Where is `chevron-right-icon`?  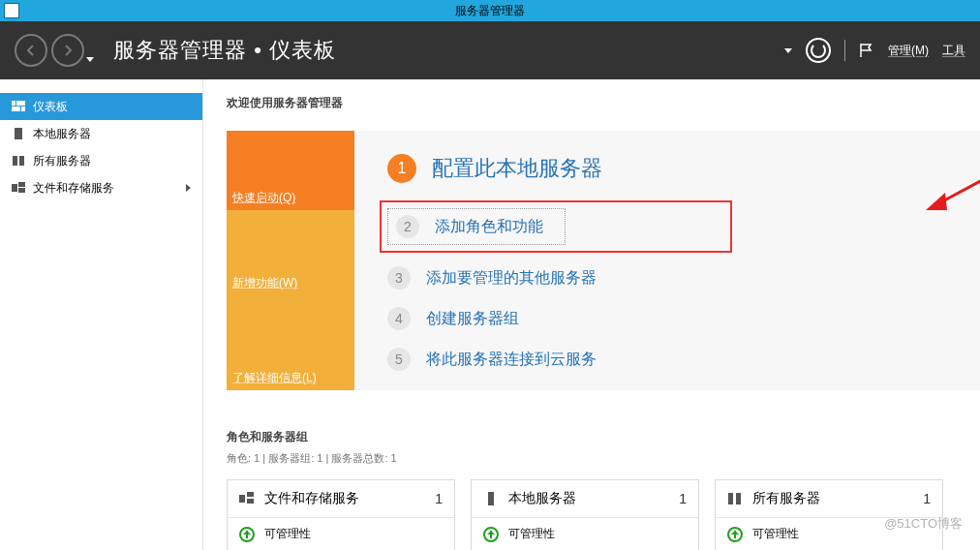
chevron-right-icon is located at coordinates (188, 188).